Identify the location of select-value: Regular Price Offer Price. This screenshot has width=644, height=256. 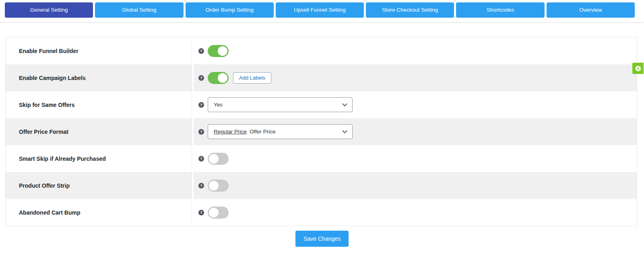
(245, 132).